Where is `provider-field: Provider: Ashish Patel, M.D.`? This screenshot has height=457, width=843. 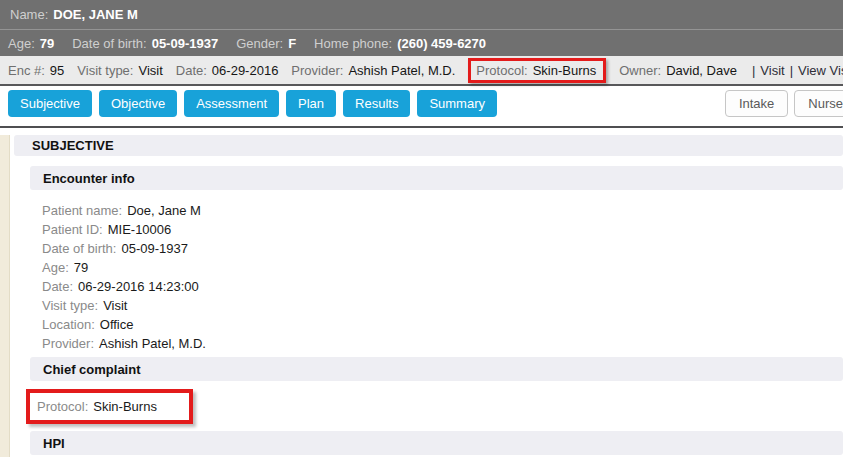 provider-field: Provider: Ashish Patel, M.D. is located at coordinates (373, 70).